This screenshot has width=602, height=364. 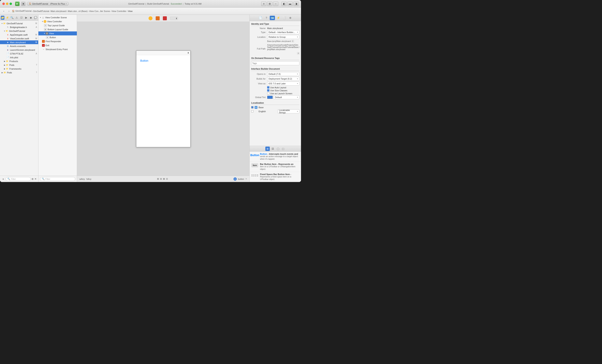 What do you see at coordinates (33, 179) in the screenshot?
I see `nav-filter-recent: ⊕` at bounding box center [33, 179].